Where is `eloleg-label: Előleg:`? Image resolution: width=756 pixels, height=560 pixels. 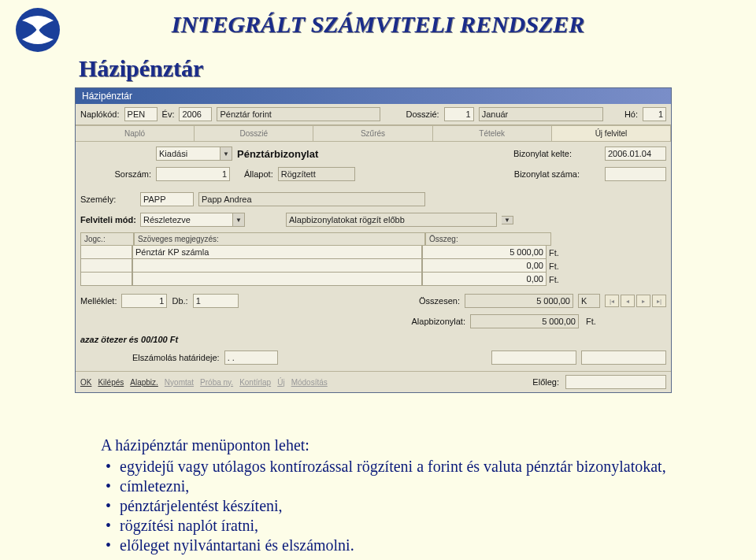
eloleg-label: Előleg: is located at coordinates (546, 382).